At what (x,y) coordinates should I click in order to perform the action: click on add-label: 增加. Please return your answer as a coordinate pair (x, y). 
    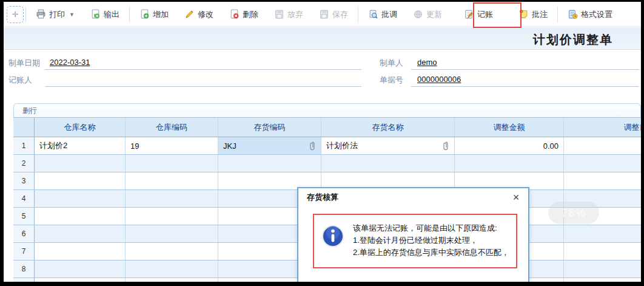
    Looking at the image, I should click on (161, 15).